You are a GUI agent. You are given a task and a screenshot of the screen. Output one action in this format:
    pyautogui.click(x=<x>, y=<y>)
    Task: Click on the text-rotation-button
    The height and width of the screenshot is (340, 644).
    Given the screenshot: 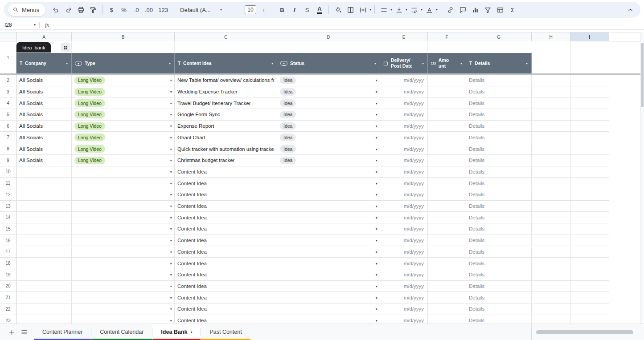 What is the action you would take?
    pyautogui.click(x=429, y=10)
    